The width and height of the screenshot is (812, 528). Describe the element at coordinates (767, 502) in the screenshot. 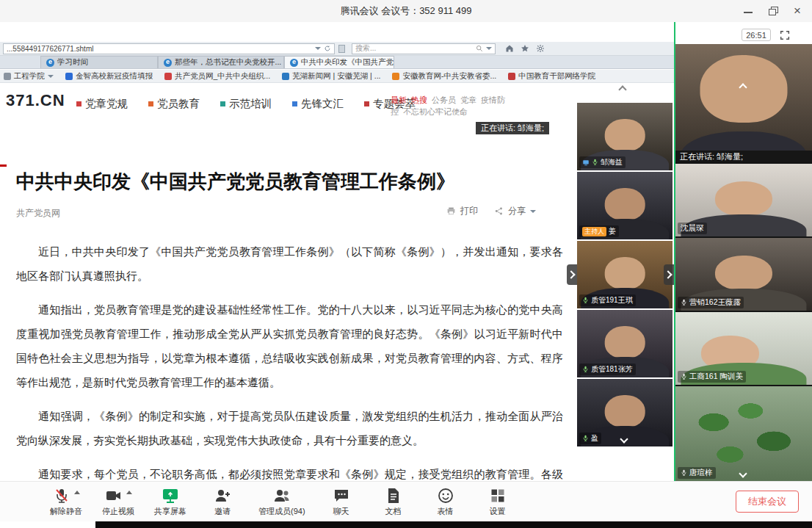

I see `end-meeting-button: 结束会议` at that location.